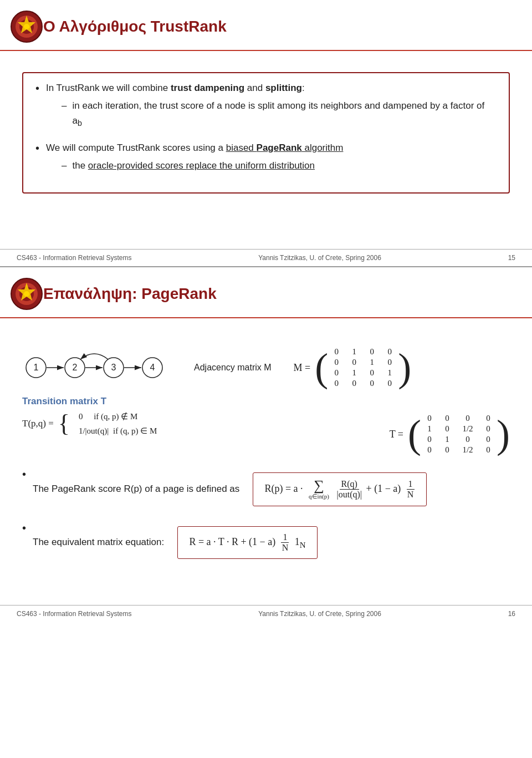 The width and height of the screenshot is (532, 758). What do you see at coordinates (284, 114) in the screenshot?
I see `sub1-text: in each iteration, the trust score of a …` at bounding box center [284, 114].